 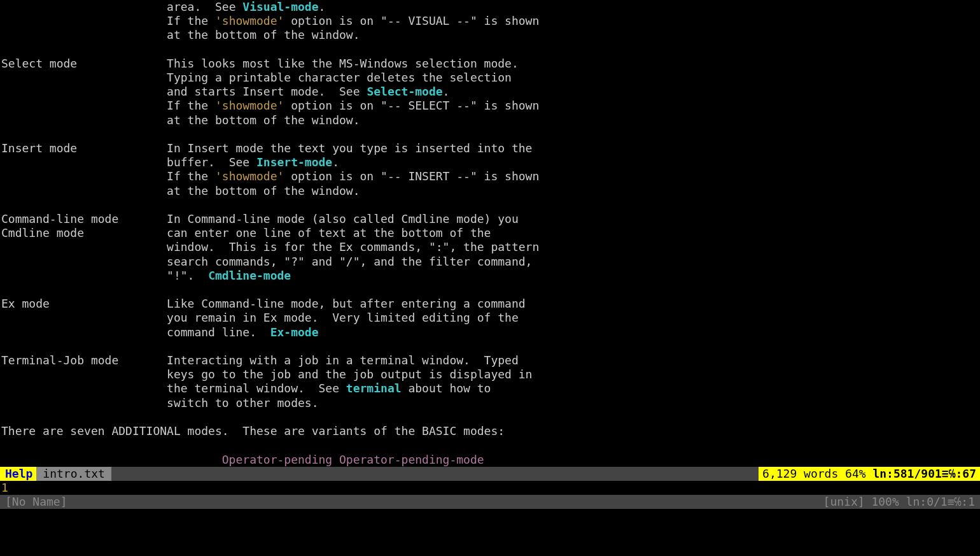 What do you see at coordinates (490, 233) in the screenshot?
I see `help-line: Cmdline mode can enter one line of text …` at bounding box center [490, 233].